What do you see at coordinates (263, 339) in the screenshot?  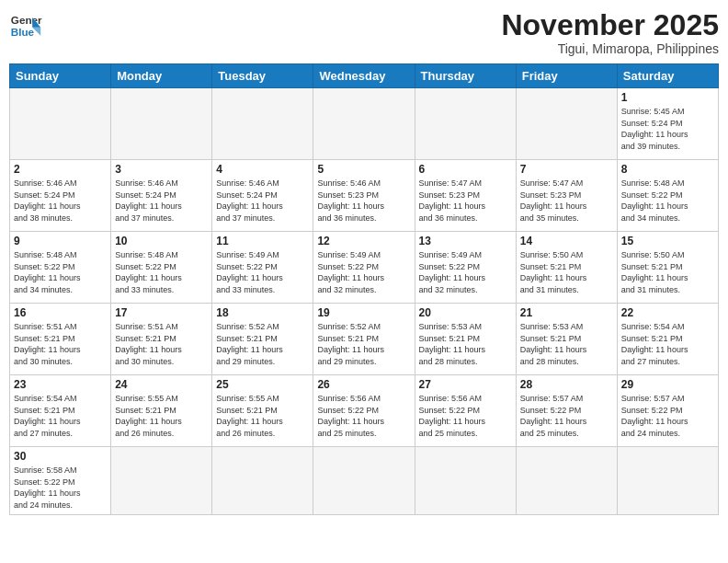 I see `calendar-cell: 18Sunrise: 5:52 AM Sunset: 5:21 PM Dayli…` at bounding box center [263, 339].